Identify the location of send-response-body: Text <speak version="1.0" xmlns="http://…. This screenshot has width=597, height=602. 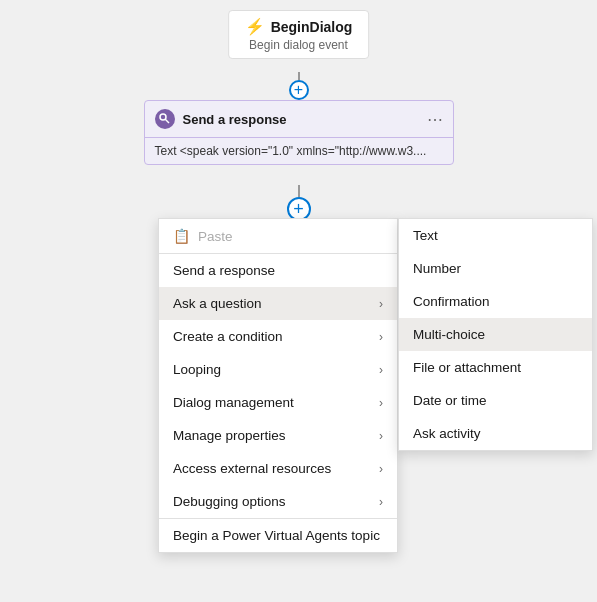
(299, 151).